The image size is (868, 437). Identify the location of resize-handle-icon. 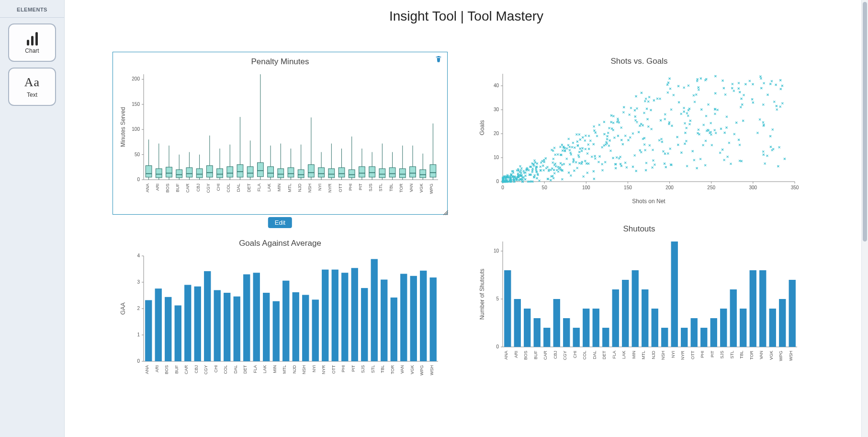
(446, 213).